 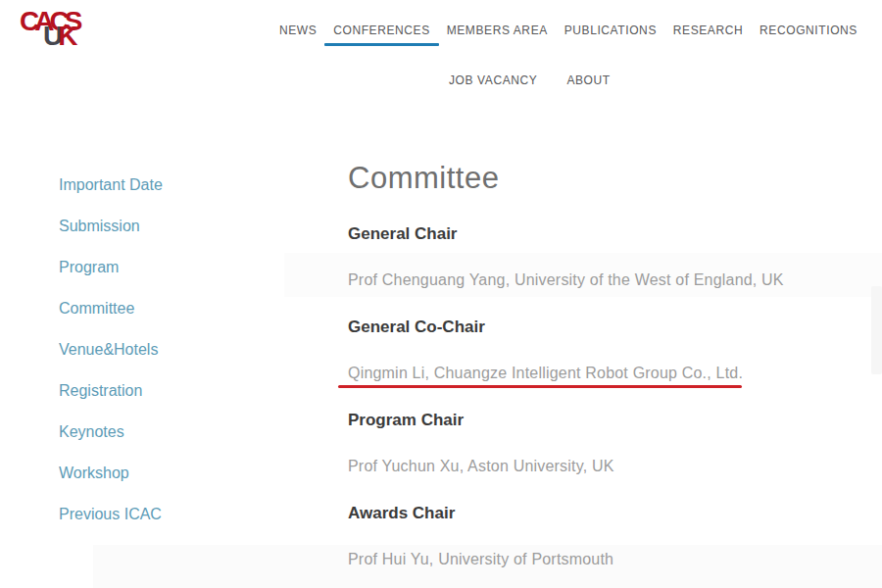 What do you see at coordinates (615, 178) in the screenshot?
I see `page-title: Committee` at bounding box center [615, 178].